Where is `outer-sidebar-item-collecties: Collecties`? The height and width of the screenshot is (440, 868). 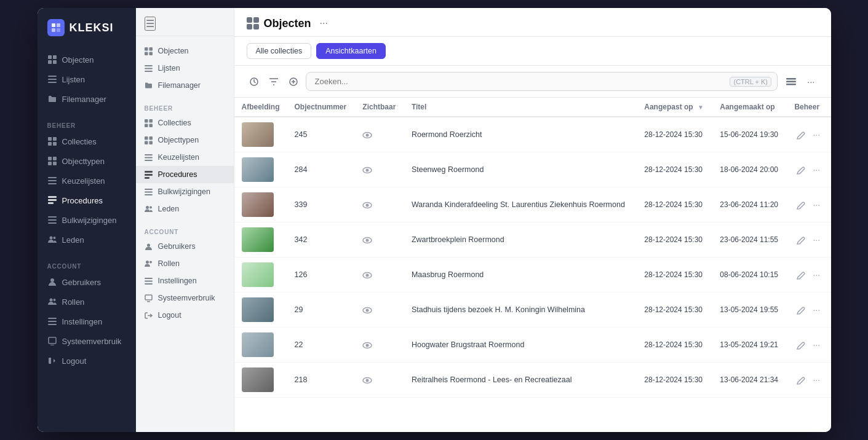
outer-sidebar-item-collecties: Collecties is located at coordinates (87, 141).